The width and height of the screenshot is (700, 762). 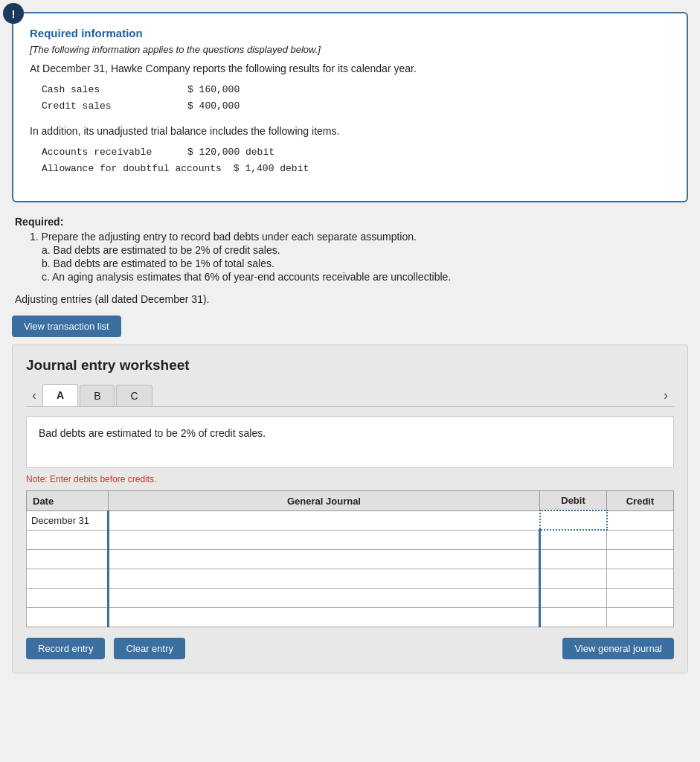 I want to click on worksheet-title: Journal entry worksheet, so click(x=350, y=365).